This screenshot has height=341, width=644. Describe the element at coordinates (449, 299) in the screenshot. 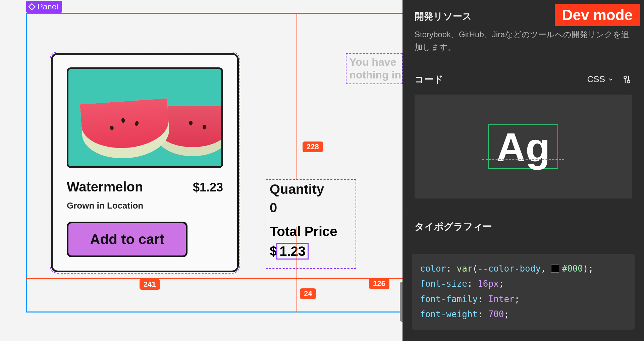

I see `css-prop: font-family` at that location.